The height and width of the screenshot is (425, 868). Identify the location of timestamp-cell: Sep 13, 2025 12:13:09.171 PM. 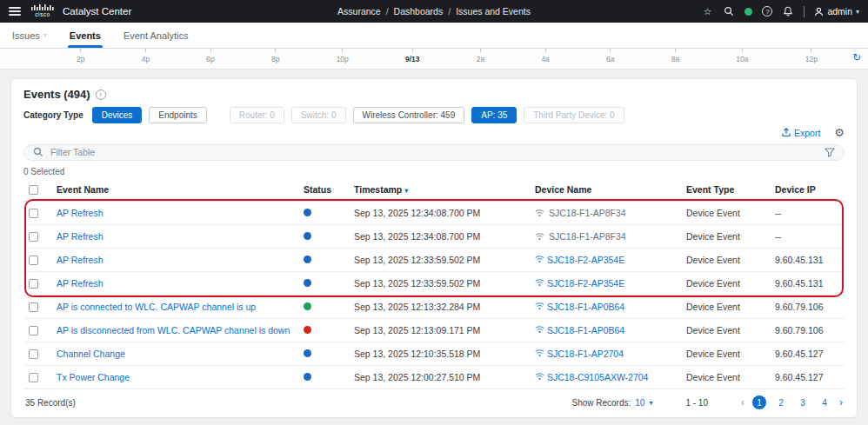
(439, 330).